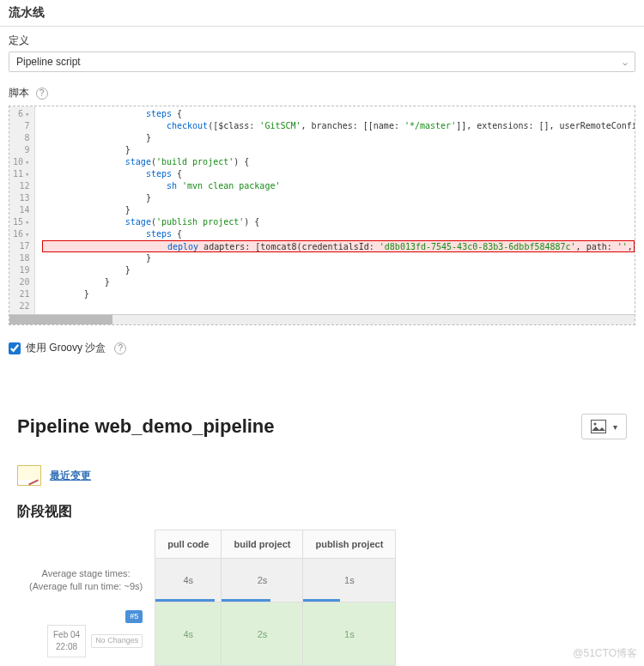  What do you see at coordinates (605, 654) in the screenshot?
I see `watermark: @51CTO博客` at bounding box center [605, 654].